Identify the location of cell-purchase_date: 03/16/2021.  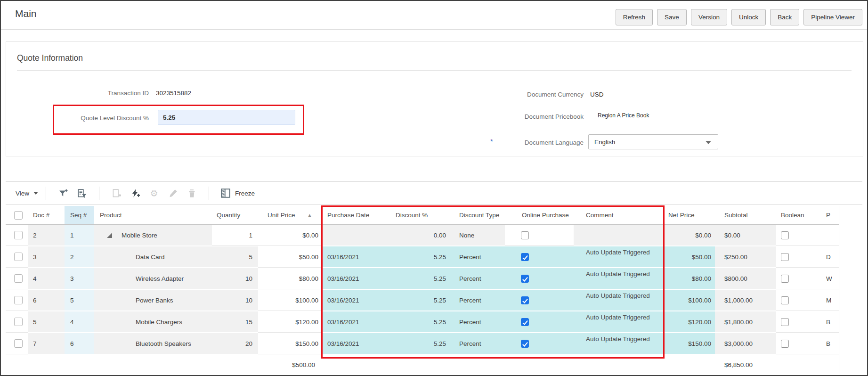
(355, 300).